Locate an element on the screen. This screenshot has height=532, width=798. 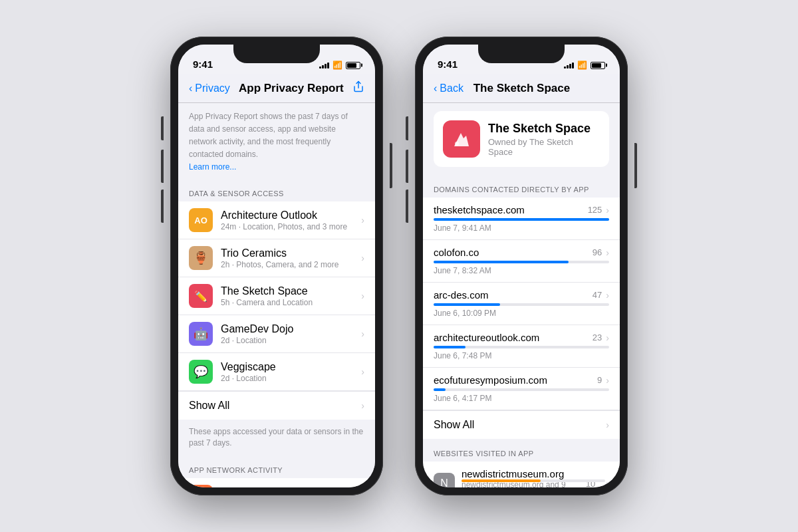
description-box: App Privacy Report shows the past 7 days… is located at coordinates (277, 141).